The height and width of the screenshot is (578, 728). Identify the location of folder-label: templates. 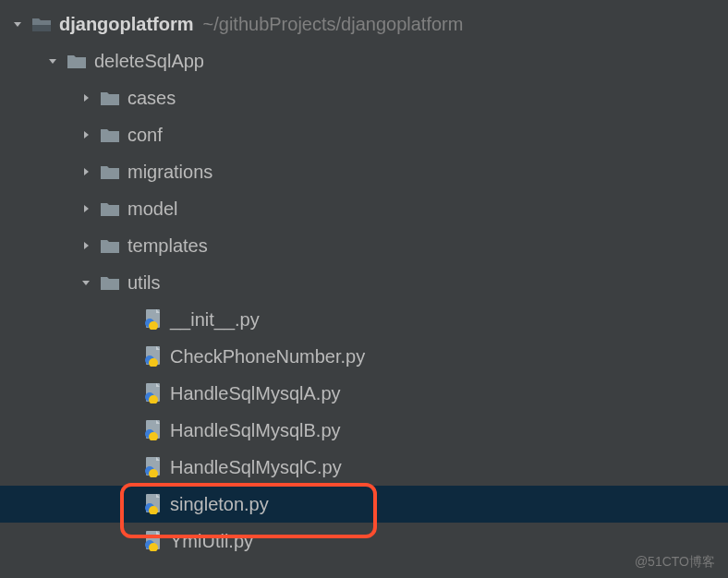
(168, 246).